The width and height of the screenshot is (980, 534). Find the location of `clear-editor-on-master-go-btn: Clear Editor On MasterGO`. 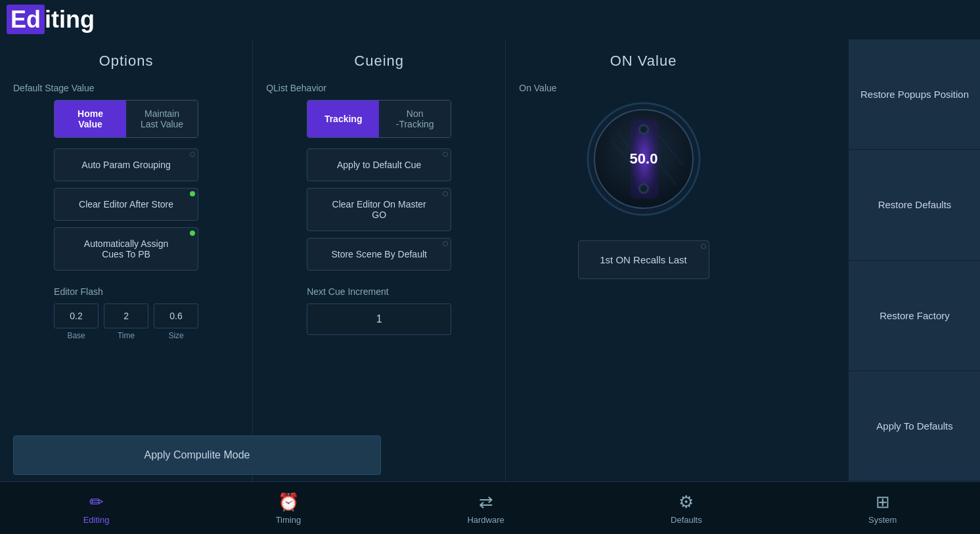

clear-editor-on-master-go-btn: Clear Editor On MasterGO is located at coordinates (379, 210).